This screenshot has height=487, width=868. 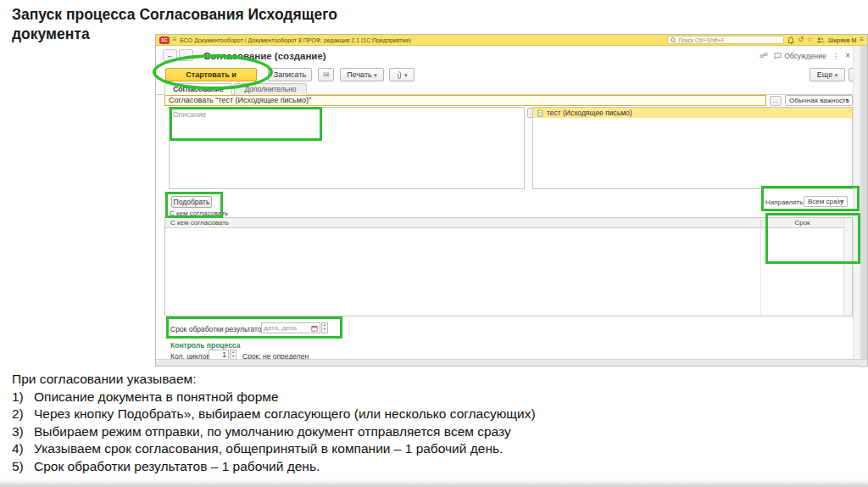 What do you see at coordinates (347, 115) in the screenshot?
I see `description-placeholder: Описание` at bounding box center [347, 115].